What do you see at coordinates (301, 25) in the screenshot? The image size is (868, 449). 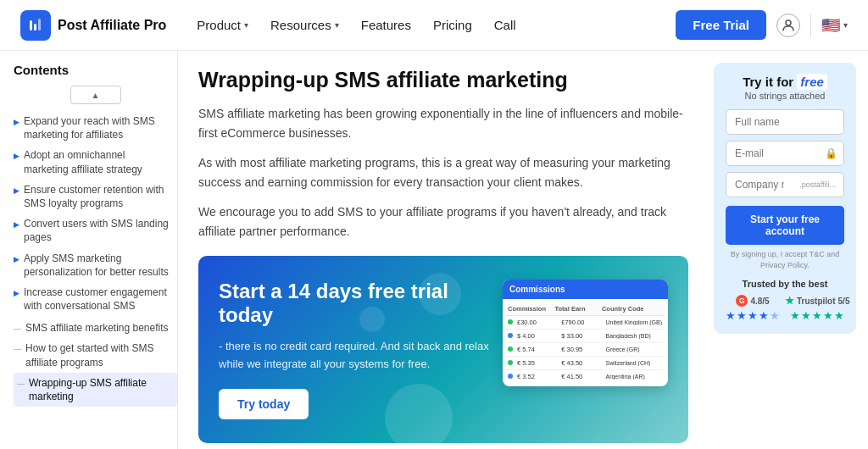 I see `resources-label: Resources` at bounding box center [301, 25].